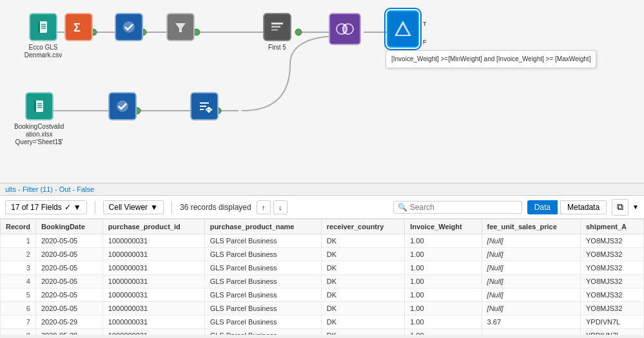 The width and height of the screenshot is (644, 338). What do you see at coordinates (79, 27) in the screenshot?
I see `node-sigma: Σ` at bounding box center [79, 27].